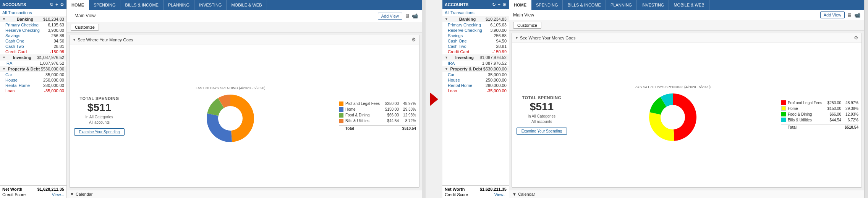 This screenshot has height=198, width=868. What do you see at coordinates (13, 36) in the screenshot?
I see `savings-left: Savings` at bounding box center [13, 36].